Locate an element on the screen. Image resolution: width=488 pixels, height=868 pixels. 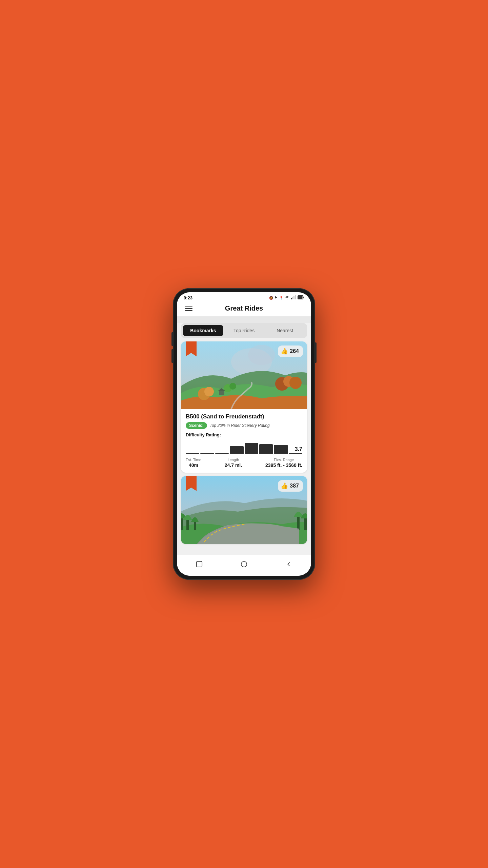
phone-screen: 9:23 🔕 📍 is located at coordinates (244, 434).